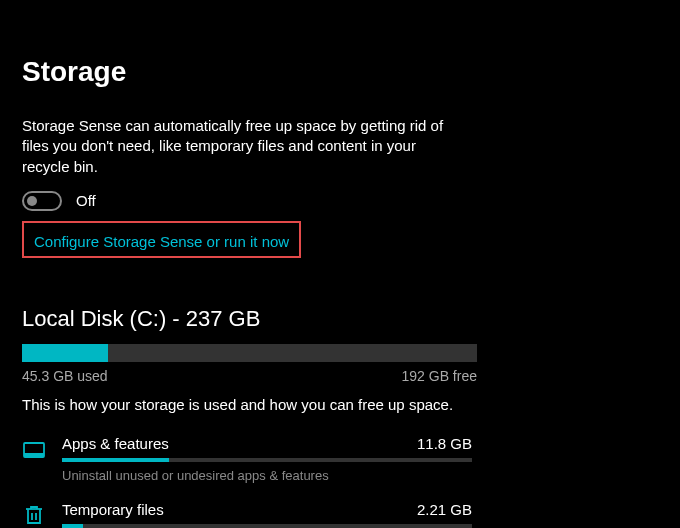 The image size is (680, 528). Describe the element at coordinates (340, 72) in the screenshot. I see `page-title: Storage` at that location.